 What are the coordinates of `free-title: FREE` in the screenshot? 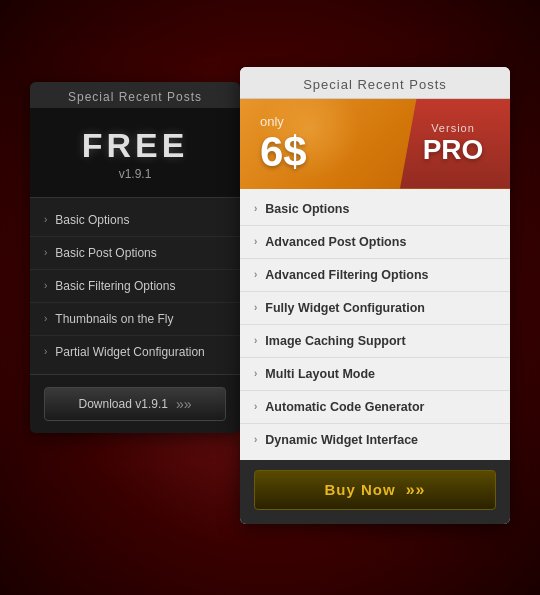 It's located at (135, 146).